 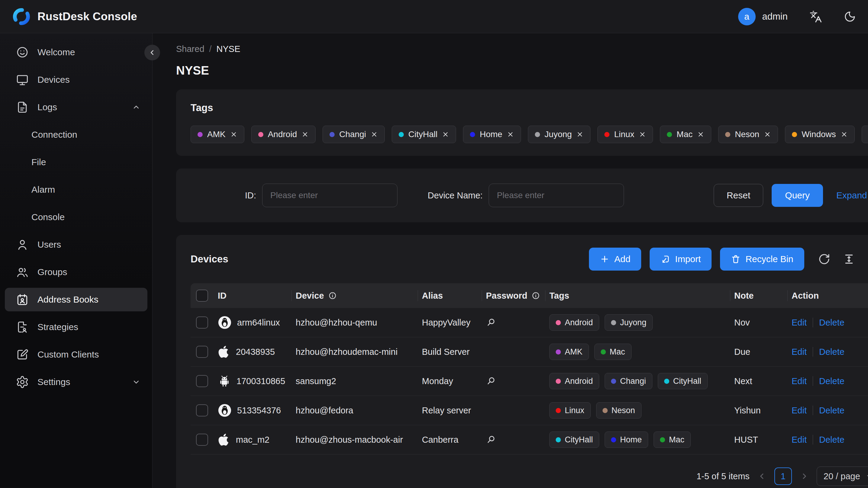 I want to click on breadcrumb-shared: Shared, so click(x=190, y=49).